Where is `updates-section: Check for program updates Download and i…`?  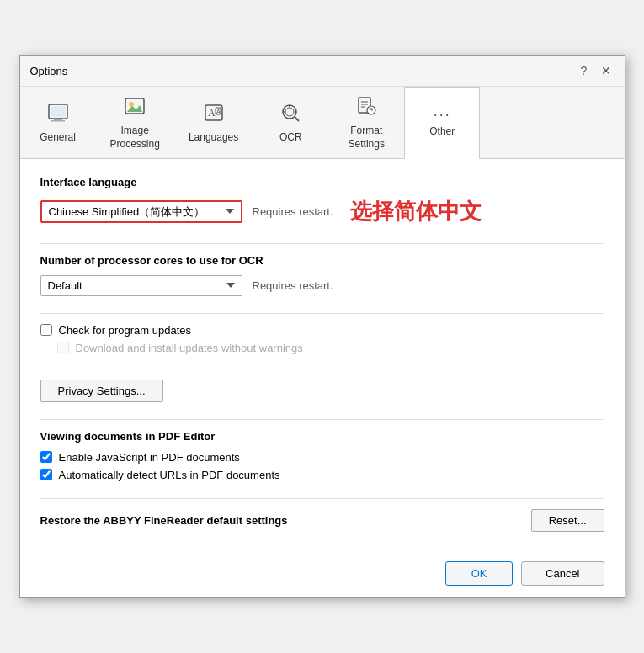 updates-section: Check for program updates Download and i… is located at coordinates (322, 339).